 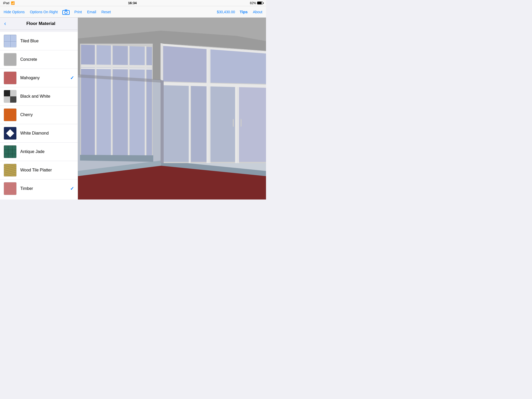 I want to click on battery-icon, so click(x=260, y=3).